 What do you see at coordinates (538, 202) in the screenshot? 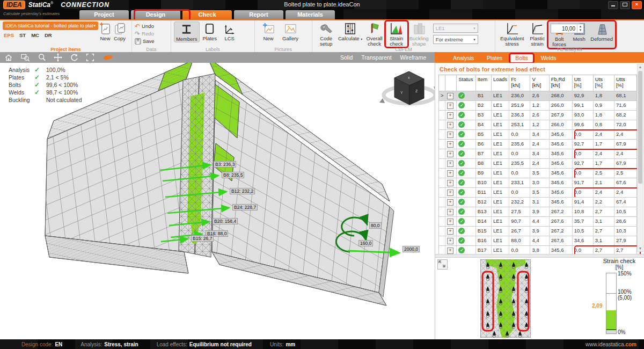
I see `table-row: +✓B12LE1232,23,1345,691,42,267,4` at bounding box center [538, 202].